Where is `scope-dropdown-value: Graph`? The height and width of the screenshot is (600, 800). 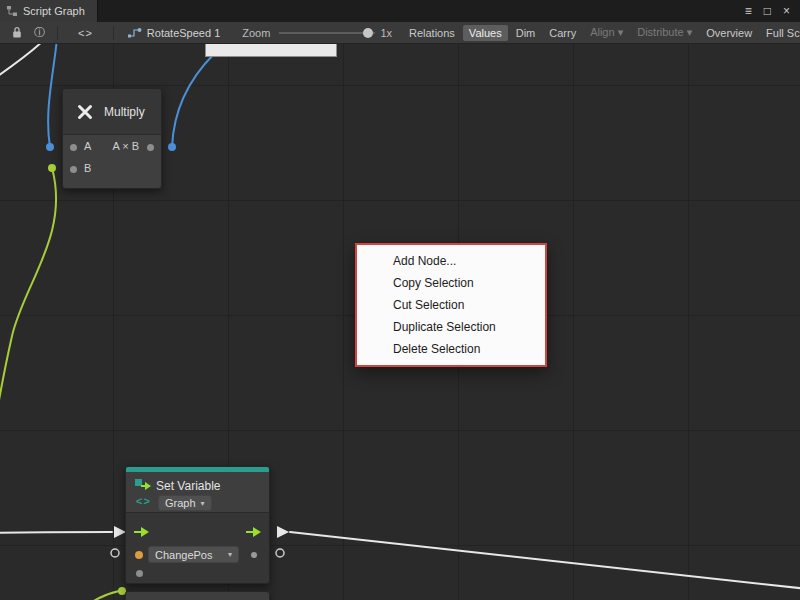
scope-dropdown-value: Graph is located at coordinates (180, 503).